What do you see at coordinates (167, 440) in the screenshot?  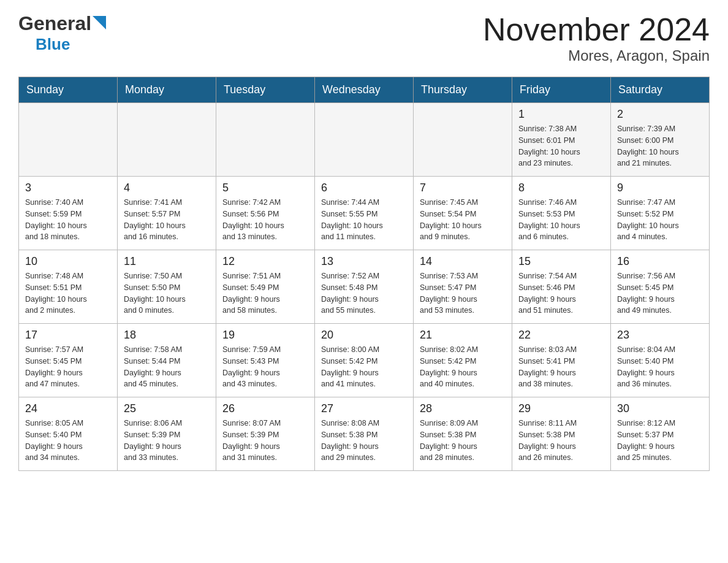 I see `day-info: Sunrise: 8:06 AMSunset: 5:39 PMDaylight:…` at bounding box center [167, 440].